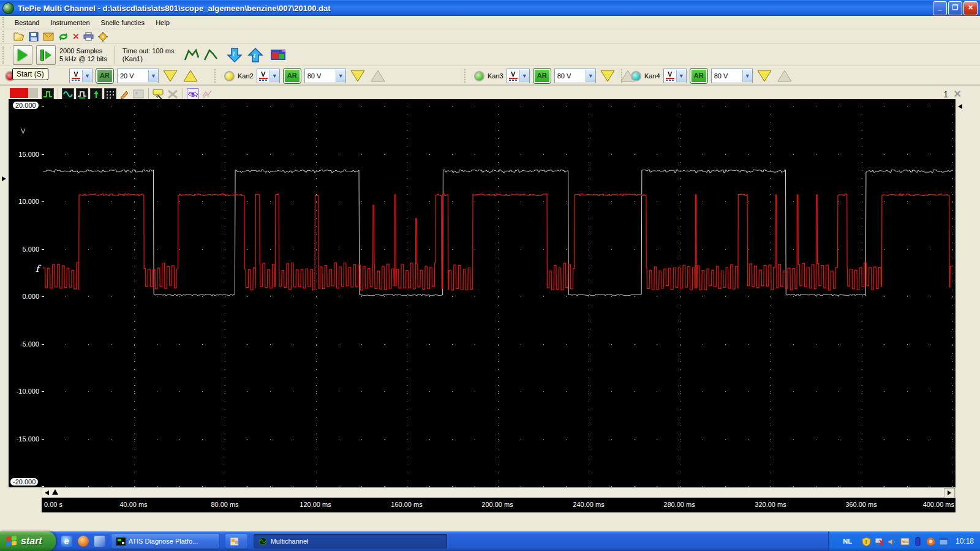  I want to click on email-icon, so click(48, 37).